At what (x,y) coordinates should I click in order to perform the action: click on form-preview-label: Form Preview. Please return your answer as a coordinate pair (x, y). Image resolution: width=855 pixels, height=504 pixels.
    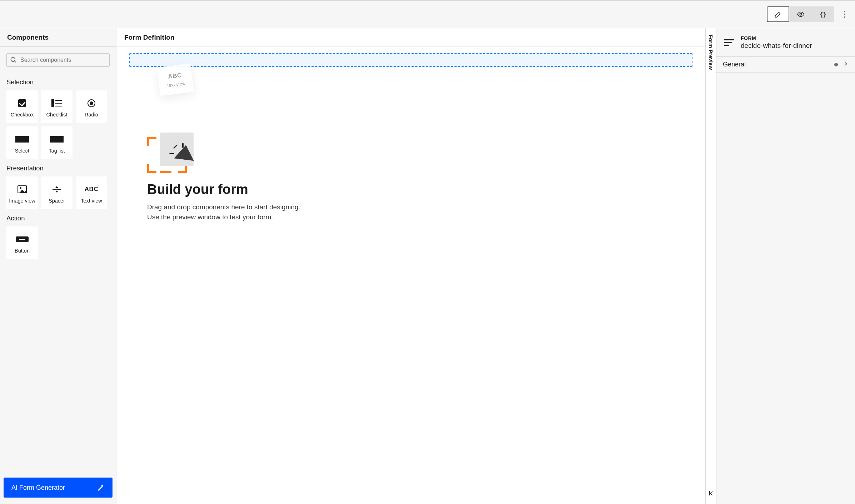
    Looking at the image, I should click on (711, 52).